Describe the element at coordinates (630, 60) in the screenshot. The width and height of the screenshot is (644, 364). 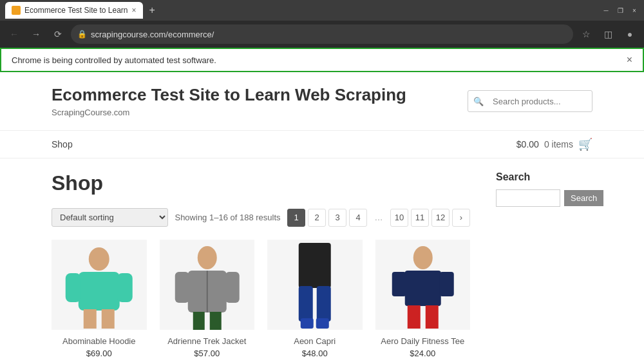
I see `automation-banner-close: ×` at that location.